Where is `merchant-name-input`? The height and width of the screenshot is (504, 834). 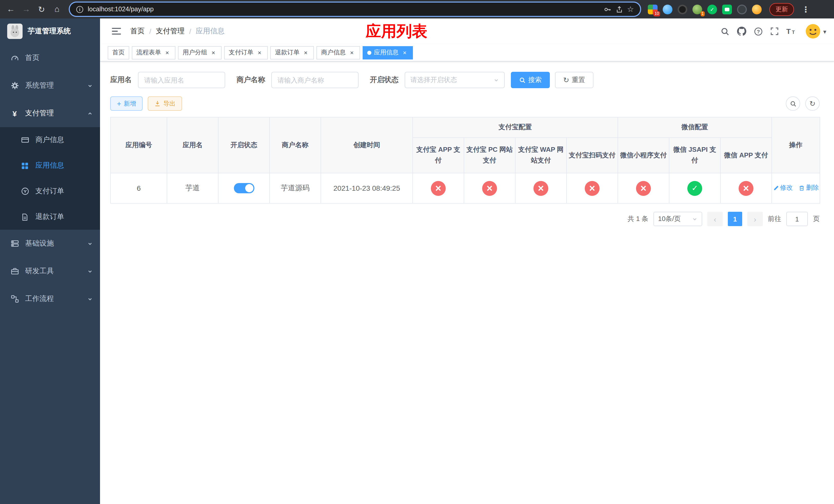
merchant-name-input is located at coordinates (315, 80).